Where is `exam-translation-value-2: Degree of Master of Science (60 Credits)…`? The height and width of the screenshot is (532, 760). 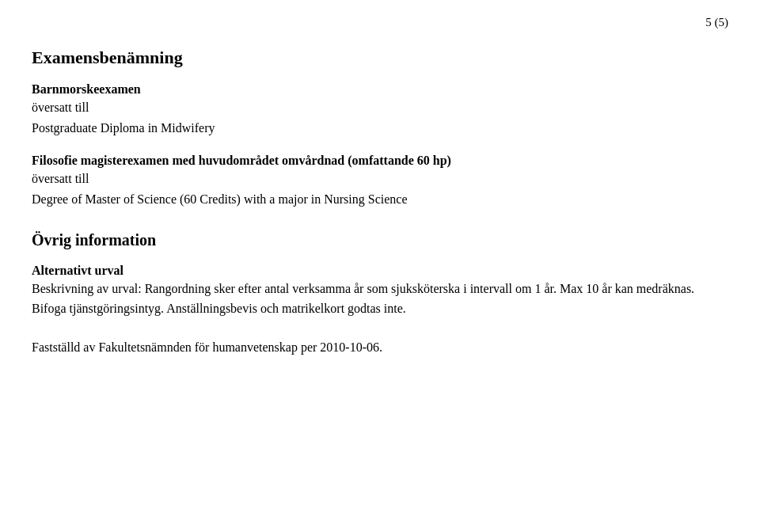
exam-translation-value-2: Degree of Master of Science (60 Credits)… is located at coordinates (376, 200).